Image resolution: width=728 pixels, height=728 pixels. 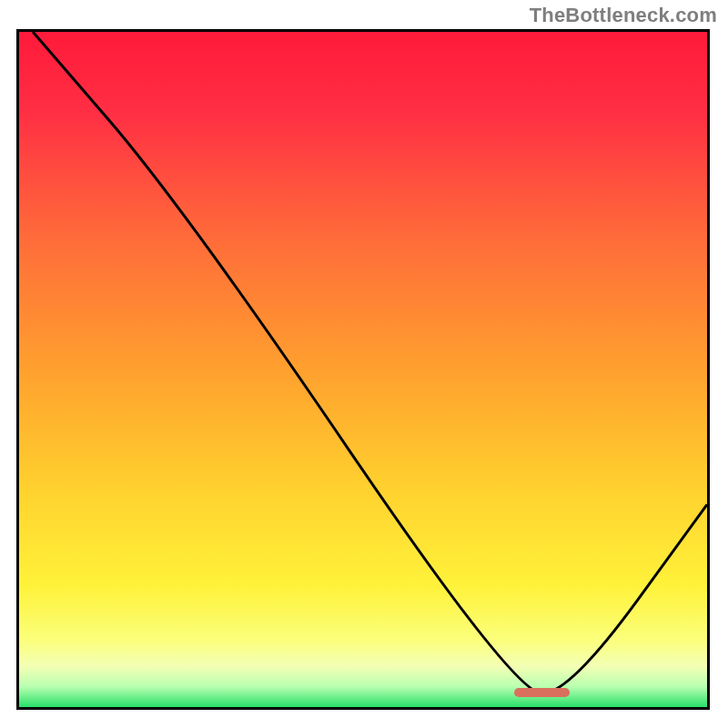 I want to click on optimal-range-marker, so click(x=541, y=693).